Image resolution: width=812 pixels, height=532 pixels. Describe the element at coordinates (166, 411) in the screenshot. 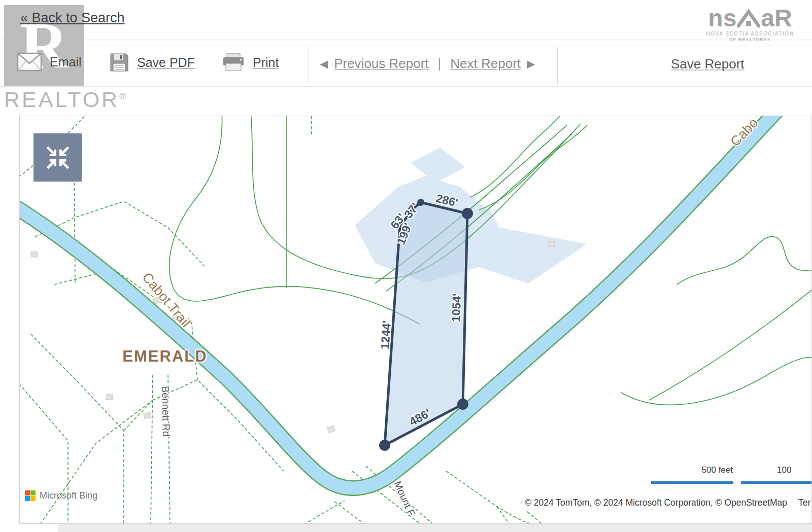

I see `road-label-bennett: Bennett Rd` at that location.